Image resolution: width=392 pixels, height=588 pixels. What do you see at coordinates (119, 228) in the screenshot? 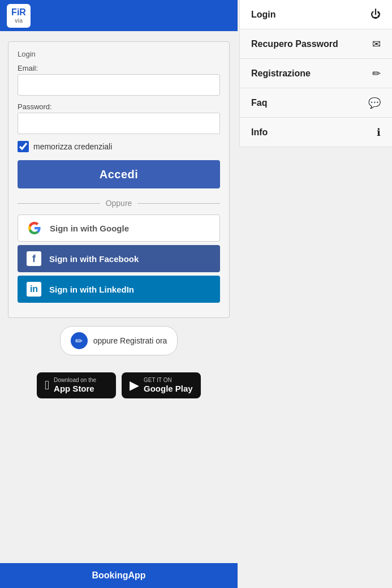
I see `google-signin-button: Sign in with Google` at bounding box center [119, 228].